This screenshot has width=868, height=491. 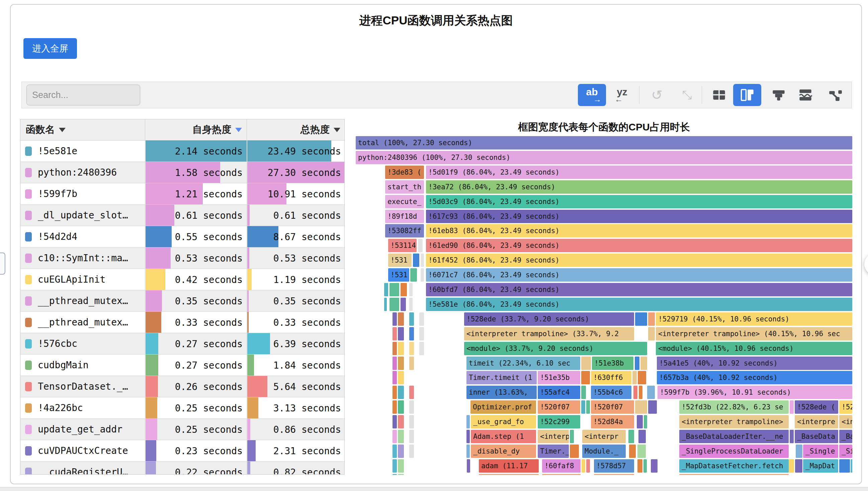 I want to click on flame-cell: !3de83 (, so click(x=405, y=172).